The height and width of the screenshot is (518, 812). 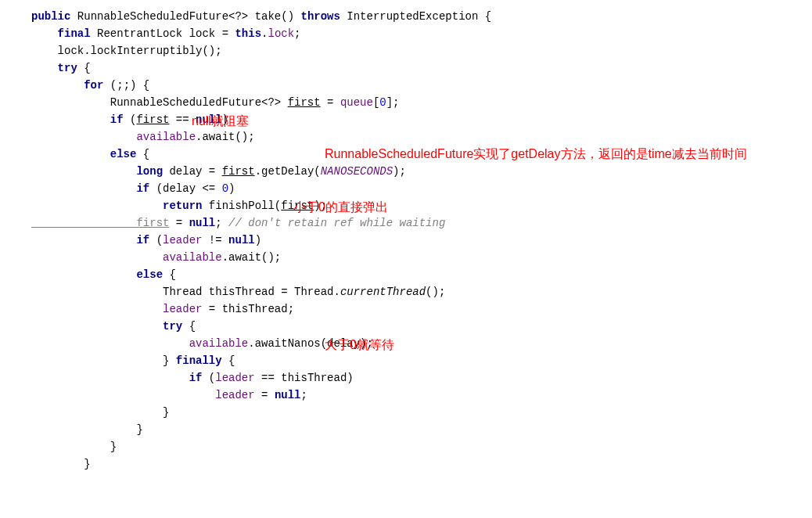 I want to click on code-line: else {, so click(x=422, y=275).